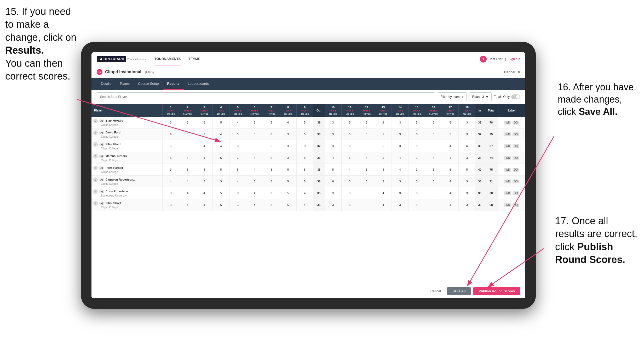 This screenshot has width=644, height=347. I want to click on tab-teams: Teams, so click(125, 84).